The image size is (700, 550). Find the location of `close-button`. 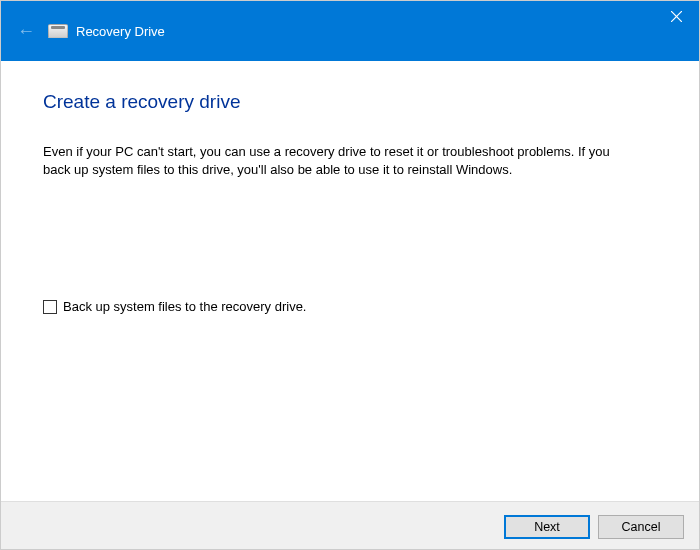

close-button is located at coordinates (676, 16).